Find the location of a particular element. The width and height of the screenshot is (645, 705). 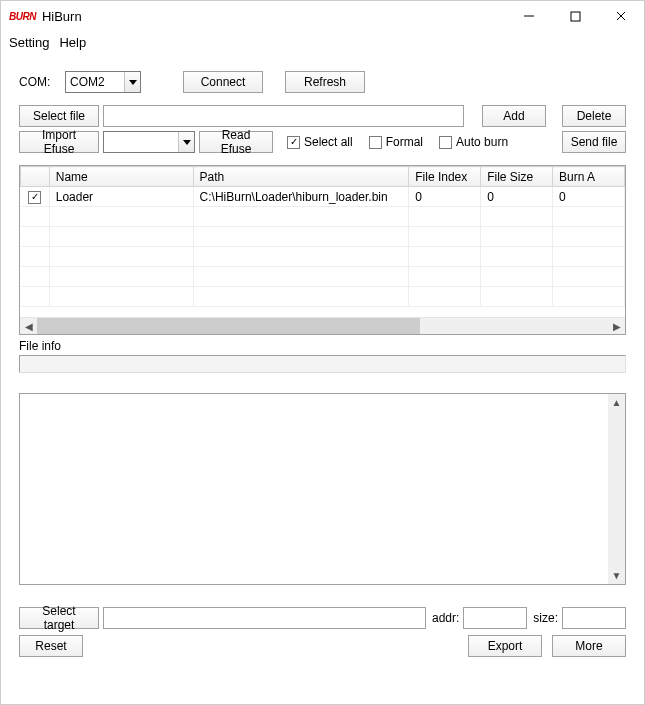

row-checkbox is located at coordinates (34, 198).